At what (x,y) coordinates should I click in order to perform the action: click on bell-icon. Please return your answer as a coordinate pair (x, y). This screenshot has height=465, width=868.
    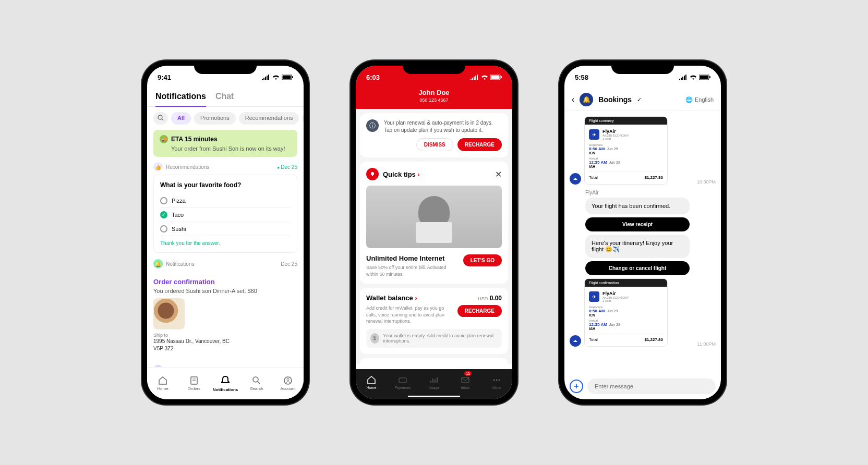
    Looking at the image, I should click on (225, 381).